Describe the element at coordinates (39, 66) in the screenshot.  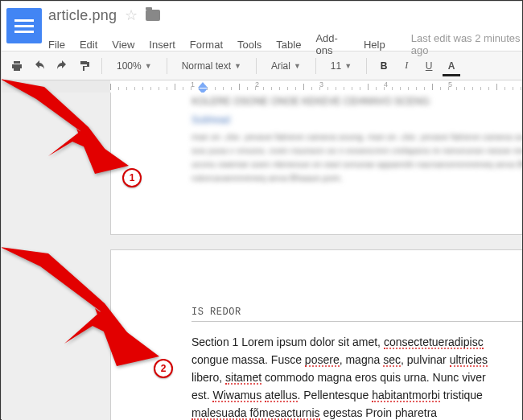
I see `undo-icon` at that location.